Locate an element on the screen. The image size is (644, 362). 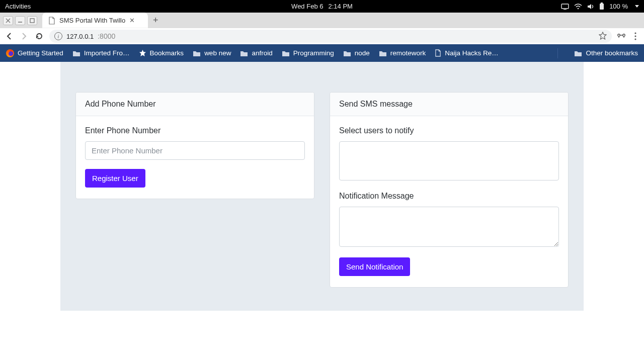
send-notification-button: Send Notification is located at coordinates (374, 266).